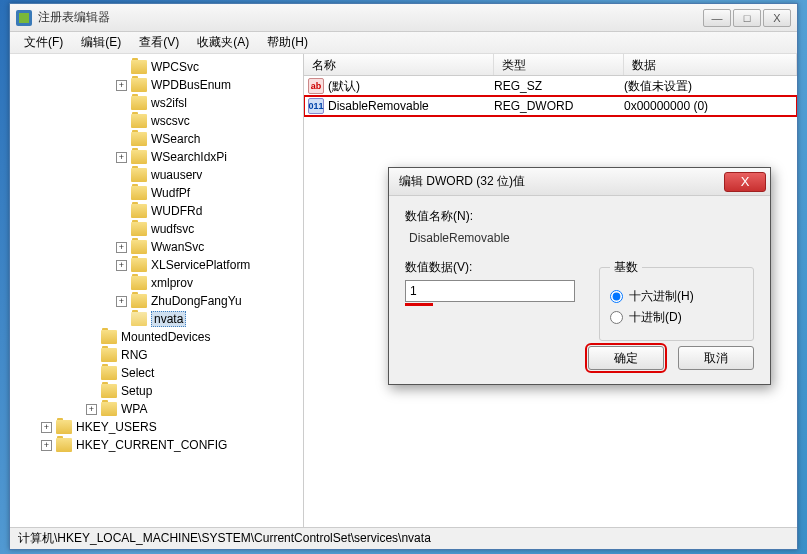  Describe the element at coordinates (378, 106) in the screenshot. I see `row-name: DisableRemovable` at that location.